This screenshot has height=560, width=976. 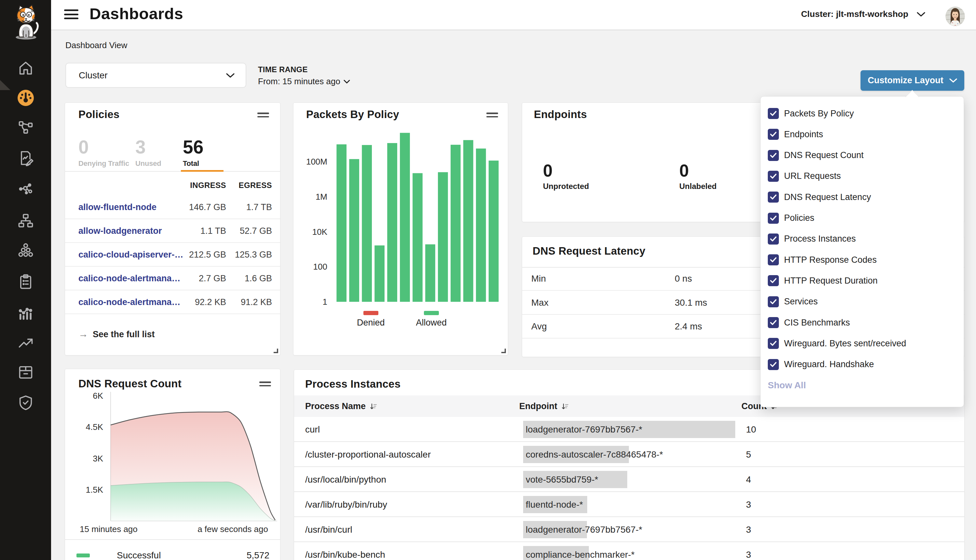 What do you see at coordinates (25, 189) in the screenshot?
I see `sidebar-item-service-graph` at bounding box center [25, 189].